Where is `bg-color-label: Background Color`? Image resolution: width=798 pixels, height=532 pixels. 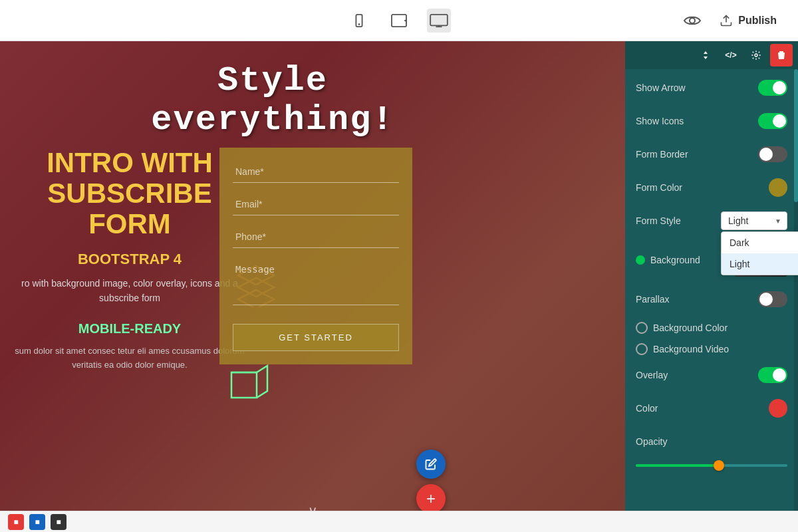
bg-color-label: Background Color is located at coordinates (690, 328).